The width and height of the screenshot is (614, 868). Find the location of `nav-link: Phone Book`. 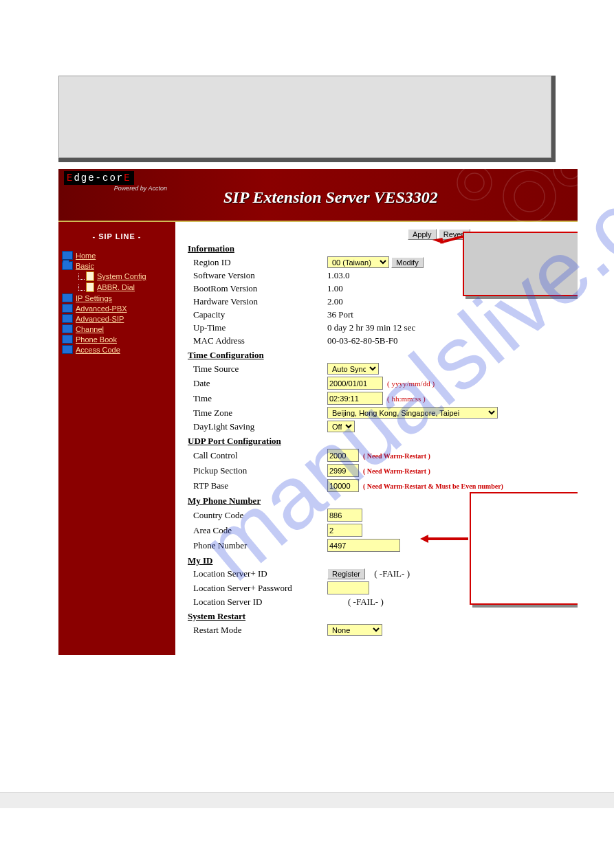

nav-link: Phone Book is located at coordinates (96, 340).